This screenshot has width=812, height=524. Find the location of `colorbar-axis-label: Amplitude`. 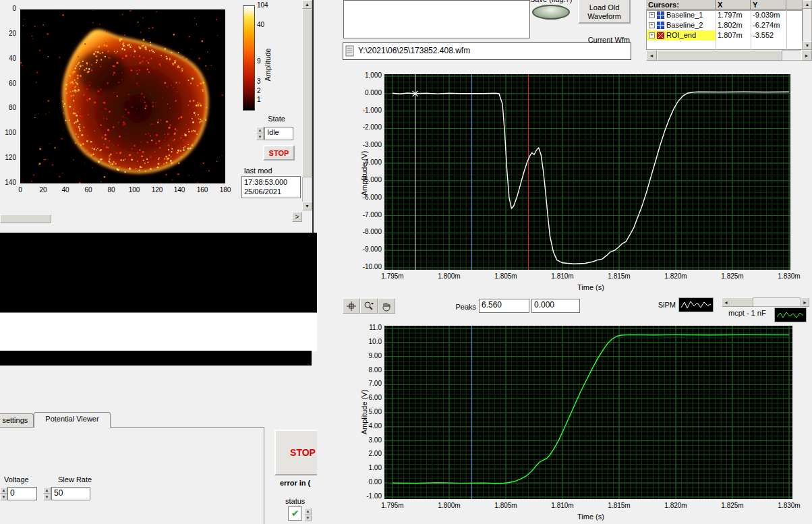

colorbar-axis-label: Amplitude is located at coordinates (268, 65).